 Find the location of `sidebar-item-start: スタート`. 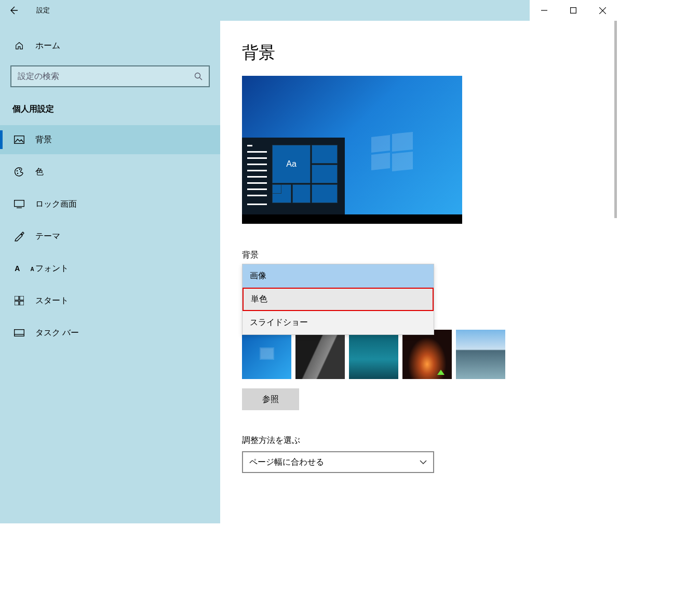

sidebar-item-start: スタート is located at coordinates (110, 301).